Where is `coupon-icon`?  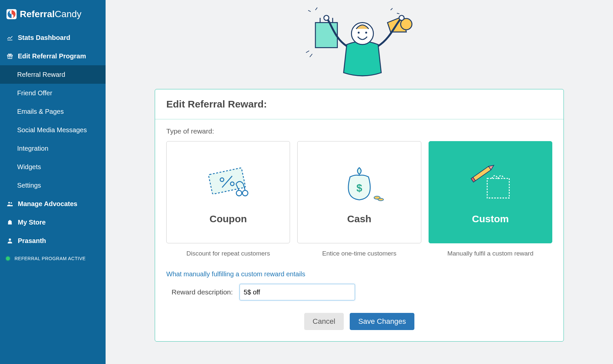 coupon-icon is located at coordinates (228, 183).